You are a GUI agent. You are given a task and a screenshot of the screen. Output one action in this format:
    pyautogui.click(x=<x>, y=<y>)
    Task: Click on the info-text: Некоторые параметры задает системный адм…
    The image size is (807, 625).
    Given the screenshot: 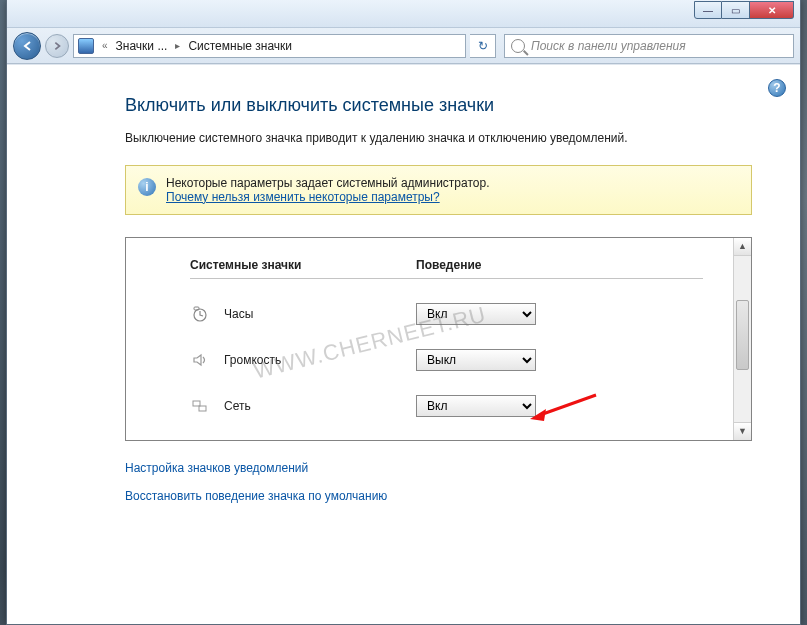 What is the action you would take?
    pyautogui.click(x=328, y=190)
    